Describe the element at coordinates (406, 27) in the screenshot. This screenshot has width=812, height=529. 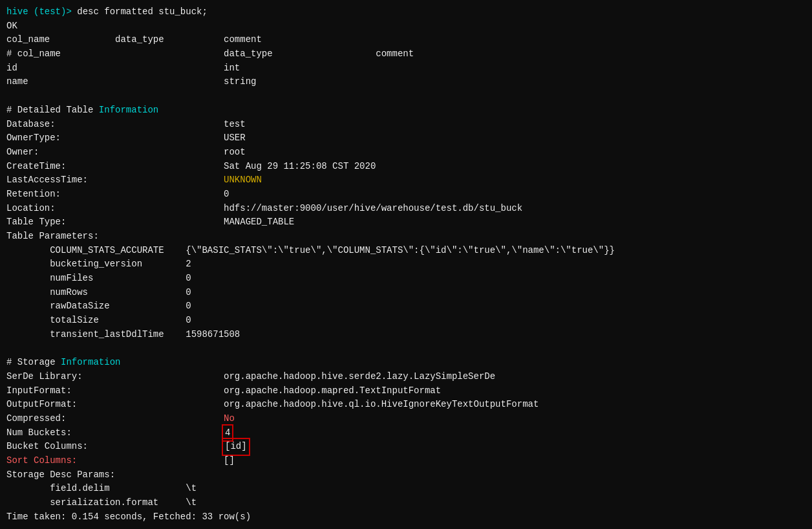
I see `ok-line: OK` at that location.